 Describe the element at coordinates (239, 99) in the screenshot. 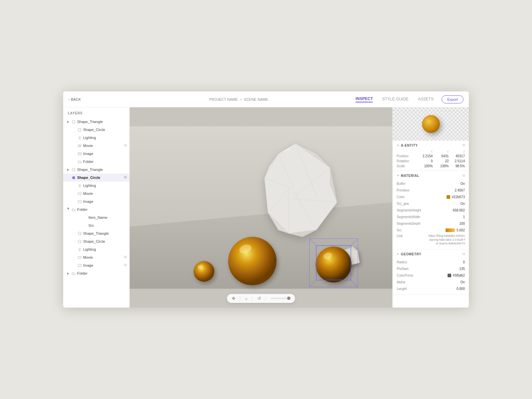

I see `breadcrumb: PROJECT NAME > SCENE NAME` at that location.